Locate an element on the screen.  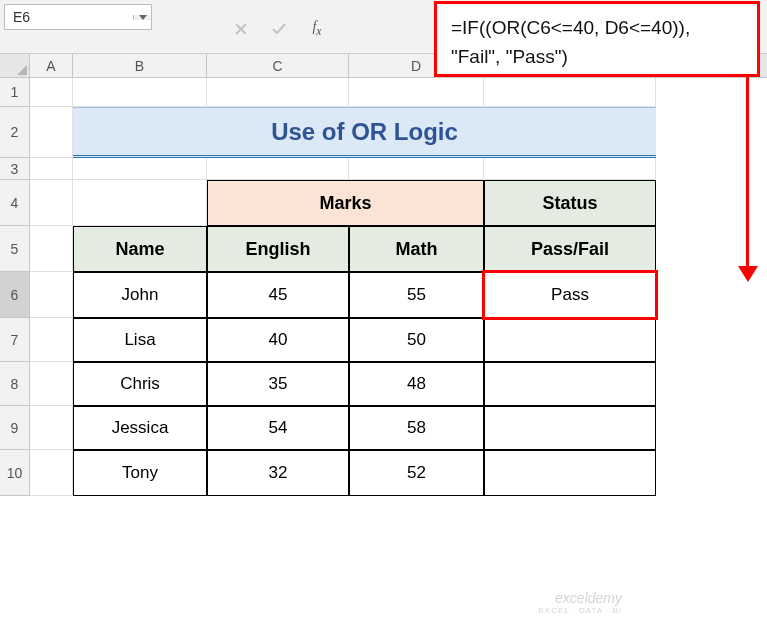
cell-C7: 40 is located at coordinates (278, 340).